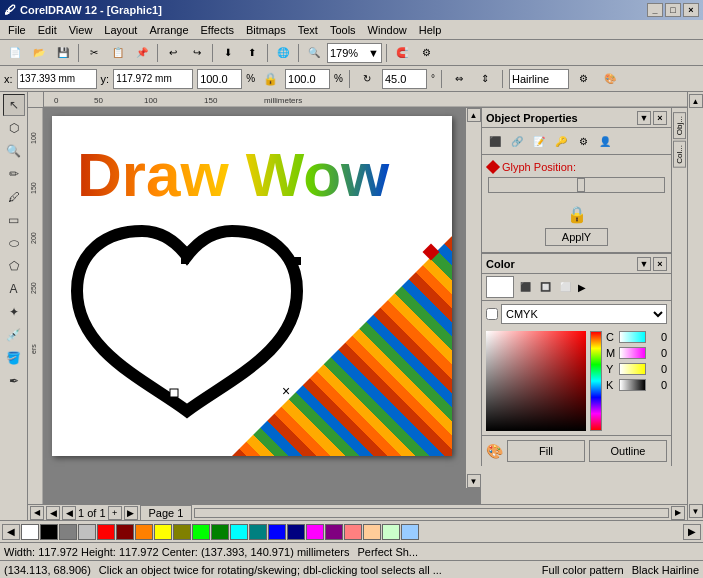 The image size is (703, 578). What do you see at coordinates (680, 154) in the screenshot?
I see `side-tab-col: Col...` at bounding box center [680, 154].